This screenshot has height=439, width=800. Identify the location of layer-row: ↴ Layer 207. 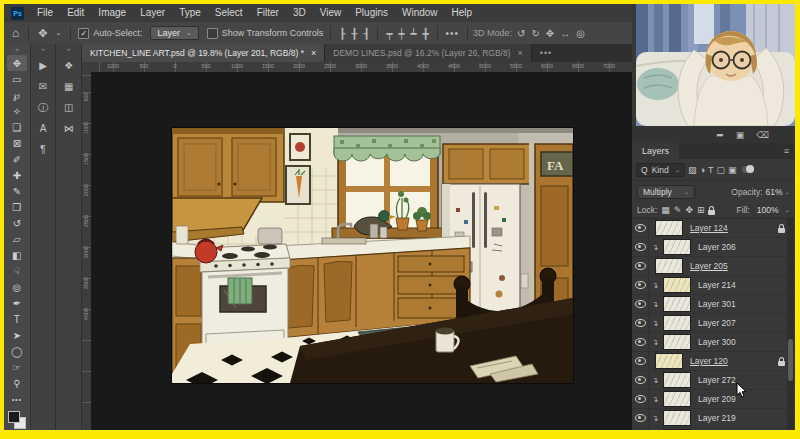
(714, 324).